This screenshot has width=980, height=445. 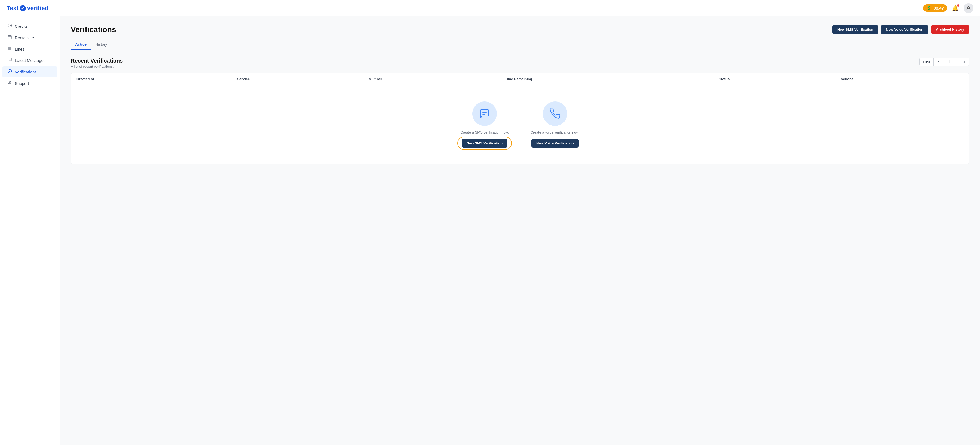 What do you see at coordinates (969, 8) in the screenshot?
I see `user-avatar-button` at bounding box center [969, 8].